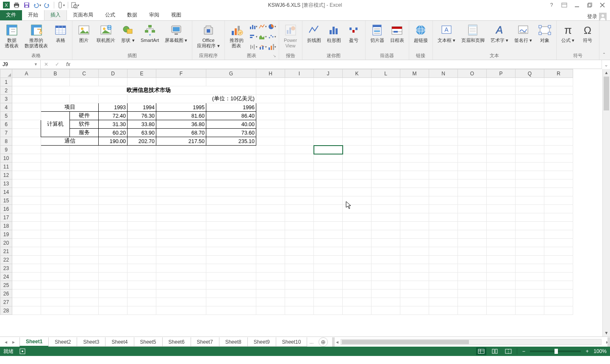 Image resolution: width=610 pixels, height=364 pixels. What do you see at coordinates (501, 251) in the screenshot?
I see `cell-P21` at bounding box center [501, 251].